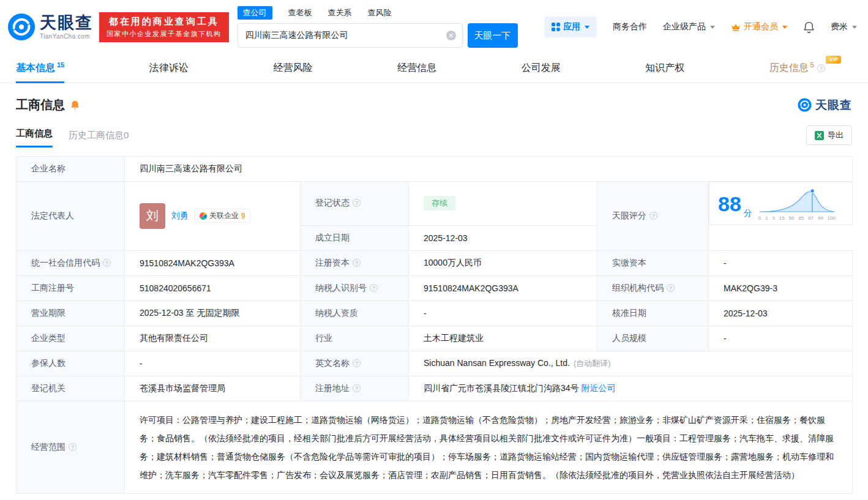  I want to click on field-label-score: 天眼评分?, so click(653, 217).